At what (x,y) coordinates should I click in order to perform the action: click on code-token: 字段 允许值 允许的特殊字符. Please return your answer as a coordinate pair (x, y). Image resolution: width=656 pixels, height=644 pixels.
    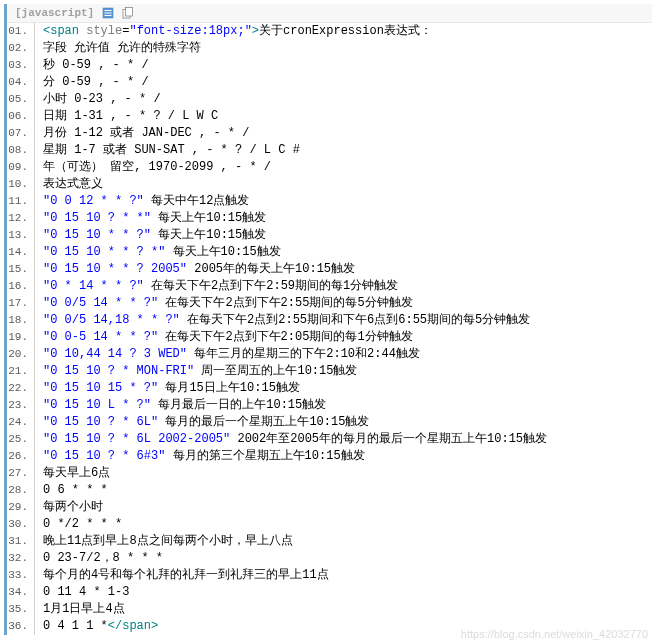
    Looking at the image, I should click on (122, 48).